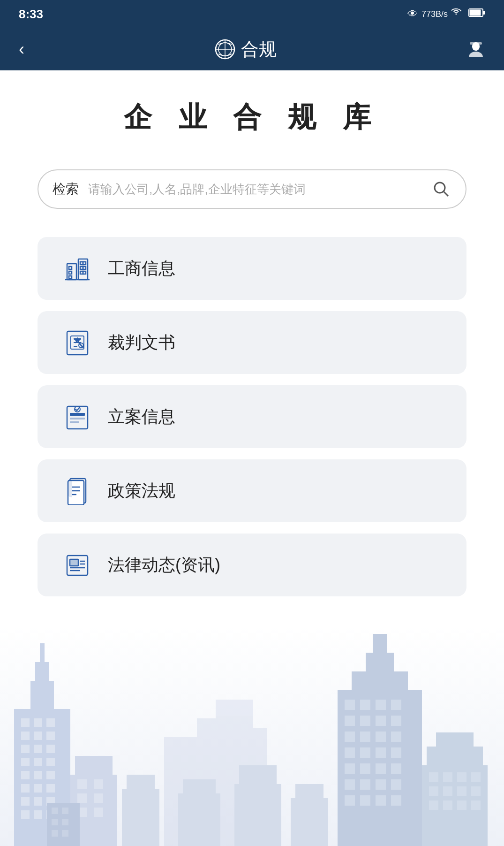 Image resolution: width=504 pixels, height=846 pixels. I want to click on search-bar: 检索 请输入公司,人名,品牌,企业特征等关键词, so click(252, 189).